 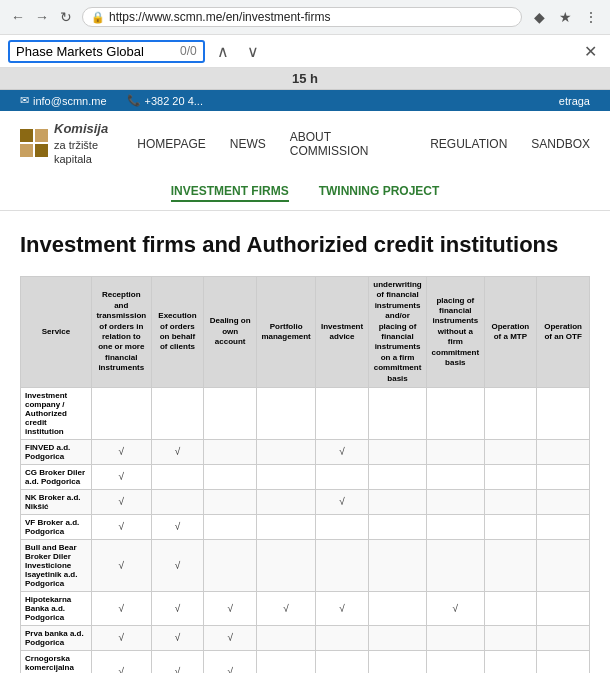 What do you see at coordinates (56, 608) in the screenshot?
I see `company-name-cell: Hipotekarna Banka a.d. Podgorica` at bounding box center [56, 608].